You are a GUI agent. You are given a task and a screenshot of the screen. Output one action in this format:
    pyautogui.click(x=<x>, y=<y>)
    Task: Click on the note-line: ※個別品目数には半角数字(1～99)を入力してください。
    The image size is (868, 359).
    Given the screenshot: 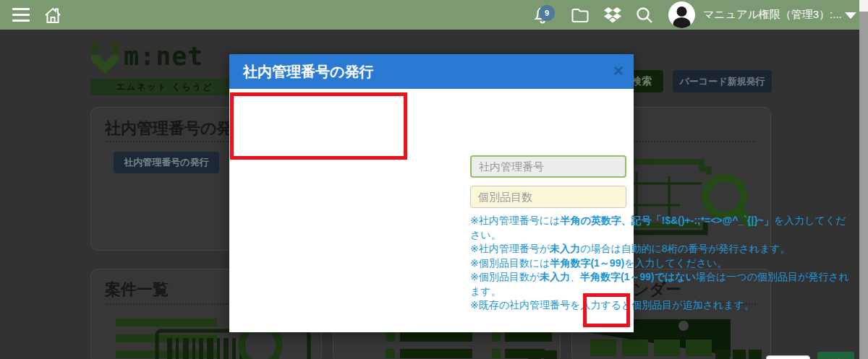 What is the action you would take?
    pyautogui.click(x=662, y=264)
    